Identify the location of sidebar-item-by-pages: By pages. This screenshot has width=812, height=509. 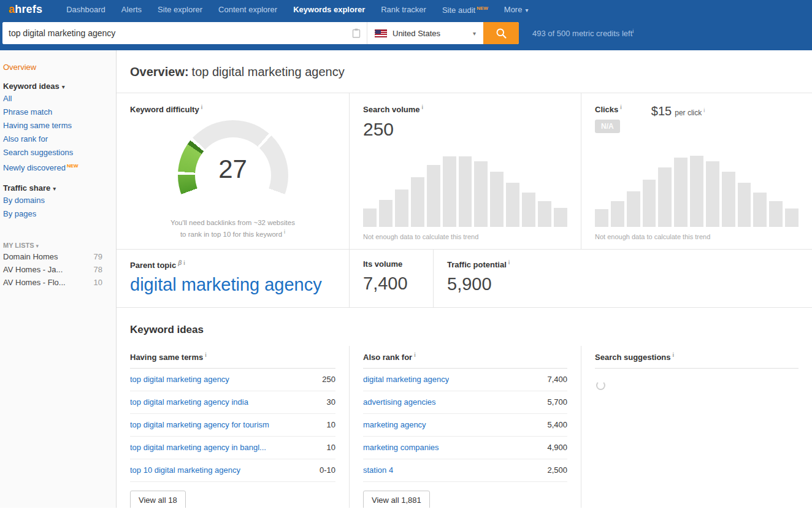
(59, 214).